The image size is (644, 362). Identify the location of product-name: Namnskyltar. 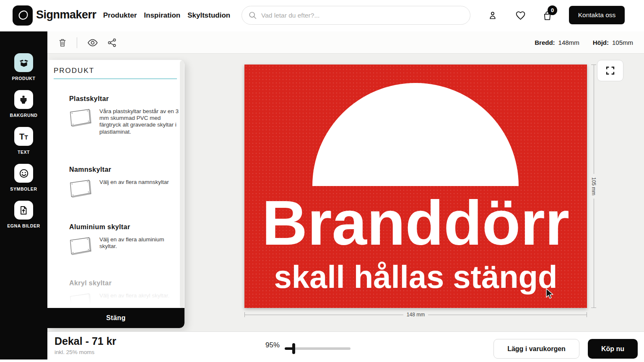
(90, 170).